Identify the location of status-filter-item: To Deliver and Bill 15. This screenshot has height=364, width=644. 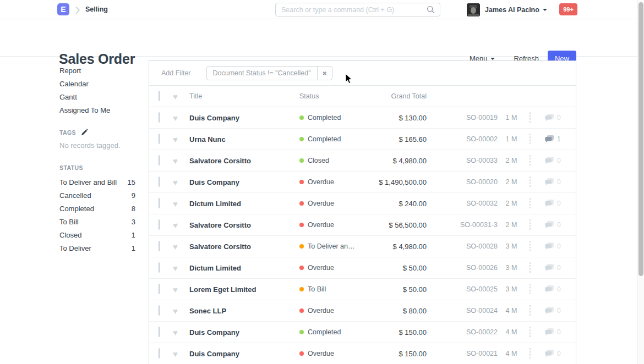
(97, 183).